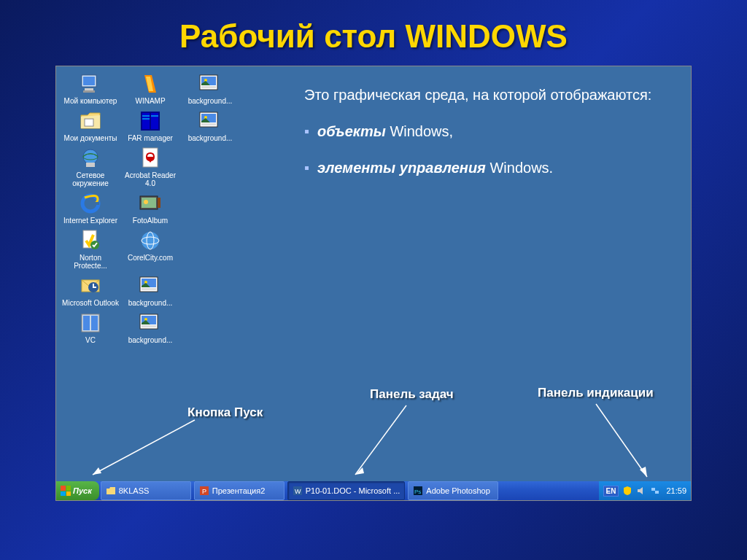 The height and width of the screenshot is (560, 747). What do you see at coordinates (90, 167) in the screenshot?
I see `icon-network: Сетевое окружение` at bounding box center [90, 167].